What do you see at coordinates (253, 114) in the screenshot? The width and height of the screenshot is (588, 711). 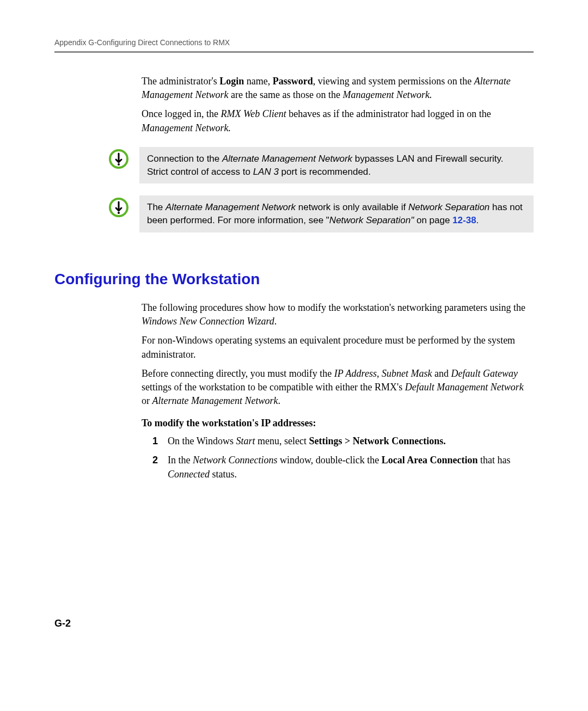 I see `text-italic: RMX Web Client` at bounding box center [253, 114].